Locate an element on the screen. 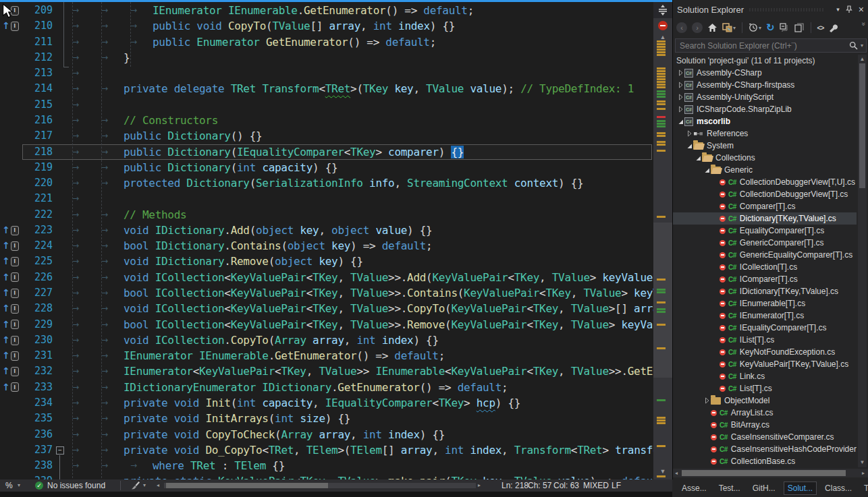  tree-item-references: References is located at coordinates (765, 134).